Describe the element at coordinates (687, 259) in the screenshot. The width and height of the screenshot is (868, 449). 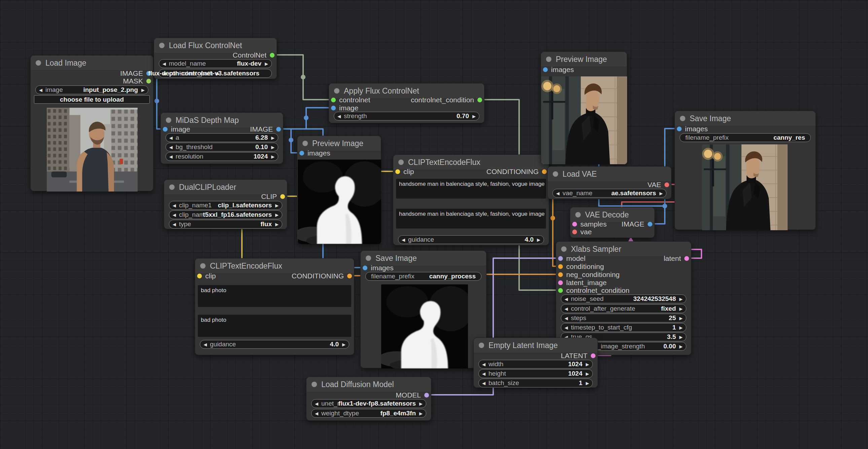
I see `latent-output-slot` at that location.